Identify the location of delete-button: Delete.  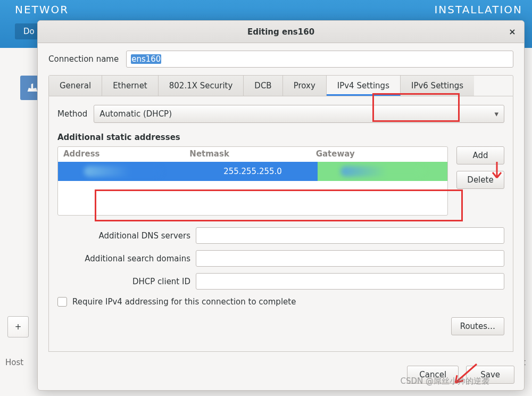
(480, 180).